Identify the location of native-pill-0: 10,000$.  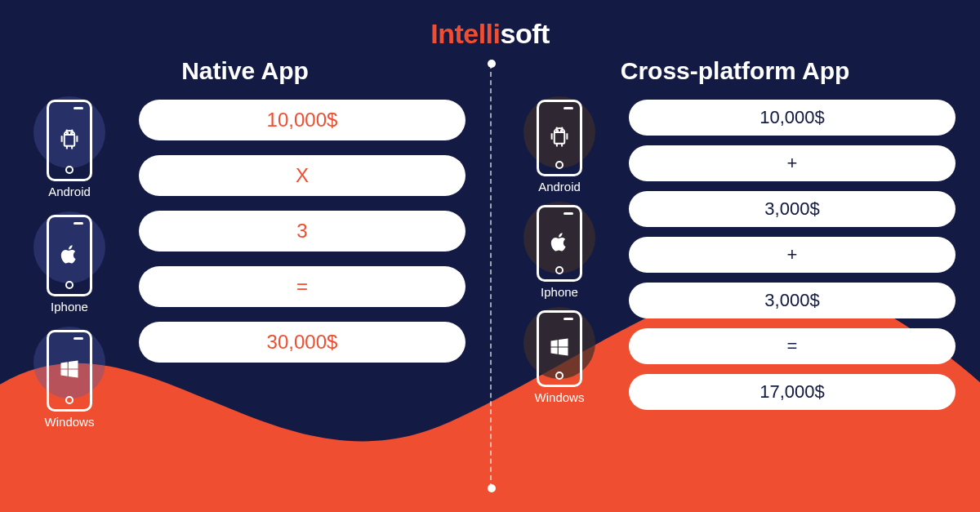
(302, 120).